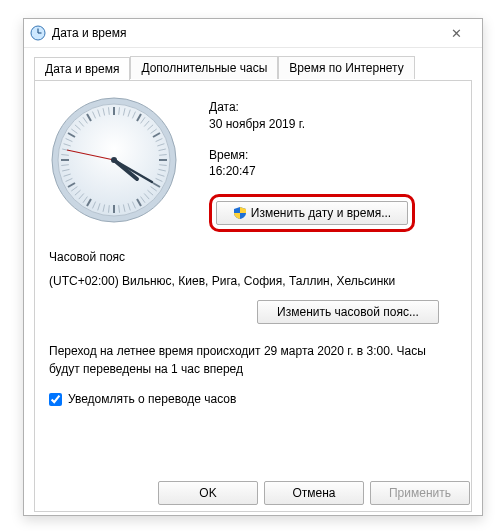 This screenshot has width=503, height=531. Describe the element at coordinates (208, 493) in the screenshot. I see `ok-button: OK` at that location.